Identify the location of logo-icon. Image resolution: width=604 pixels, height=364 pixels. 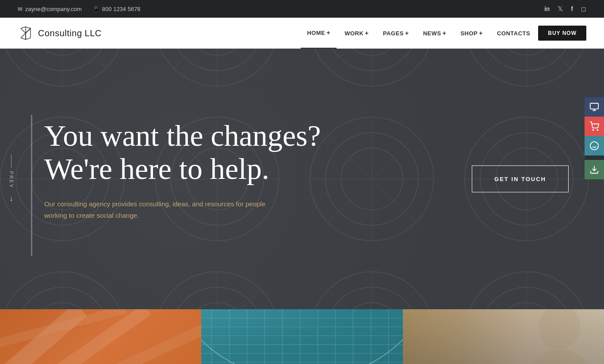
(26, 33).